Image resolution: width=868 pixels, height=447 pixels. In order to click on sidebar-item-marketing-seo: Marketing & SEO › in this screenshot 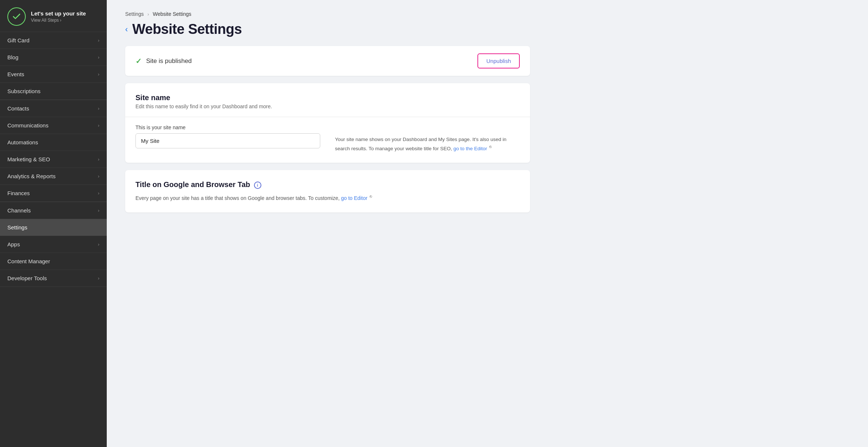, I will do `click(53, 159)`.